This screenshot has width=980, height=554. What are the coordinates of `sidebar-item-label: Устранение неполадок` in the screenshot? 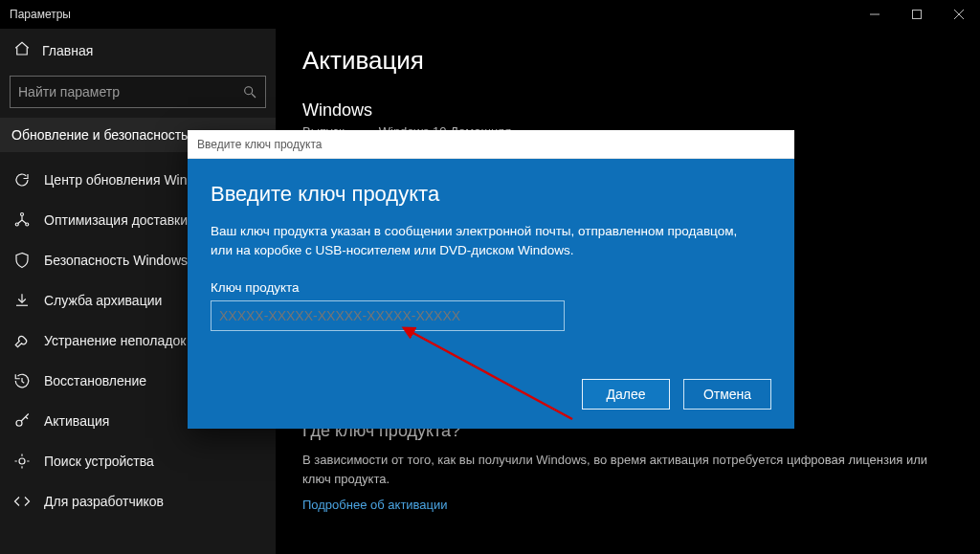 It's located at (115, 341).